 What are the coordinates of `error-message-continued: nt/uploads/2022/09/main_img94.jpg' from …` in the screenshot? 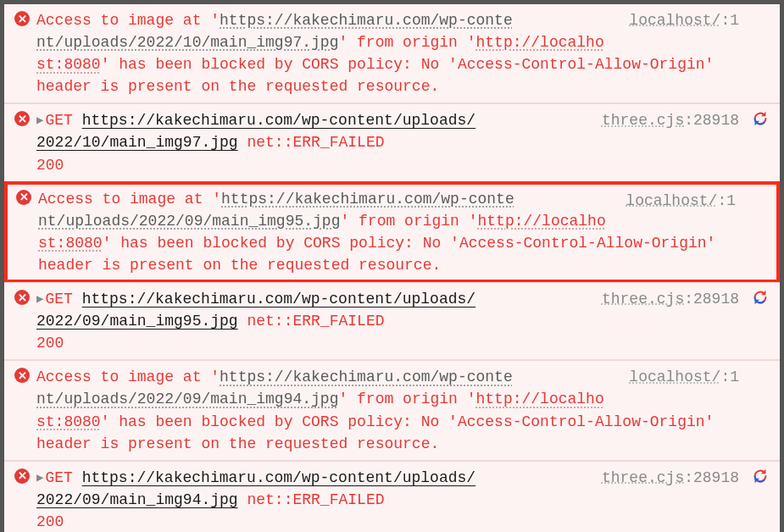 It's located at (403, 421).